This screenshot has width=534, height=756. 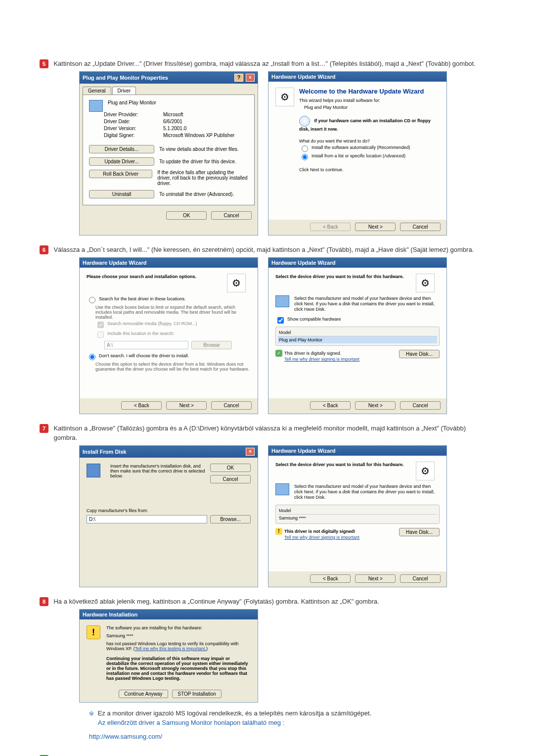 What do you see at coordinates (199, 136) in the screenshot?
I see `signer-value: Microsoft Windows XP Publisher` at bounding box center [199, 136].